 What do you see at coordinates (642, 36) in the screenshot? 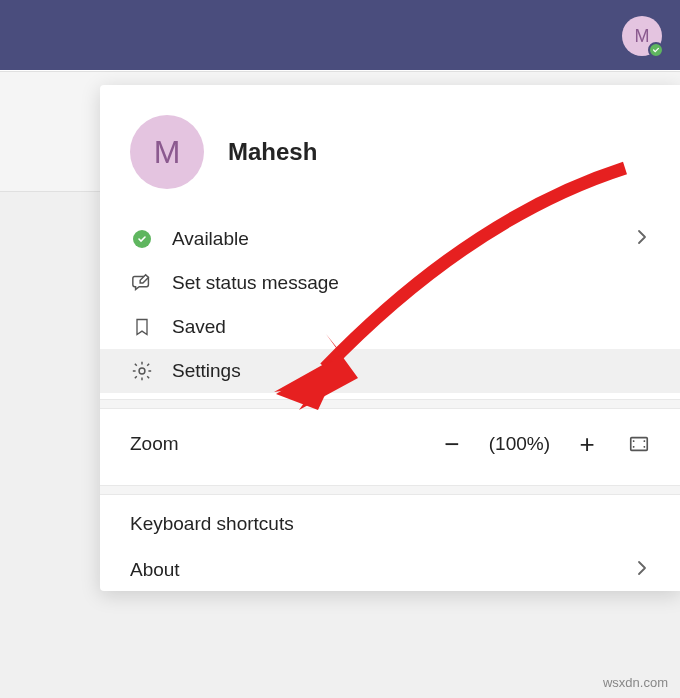
I see `header-avatar-initial: M` at bounding box center [642, 36].